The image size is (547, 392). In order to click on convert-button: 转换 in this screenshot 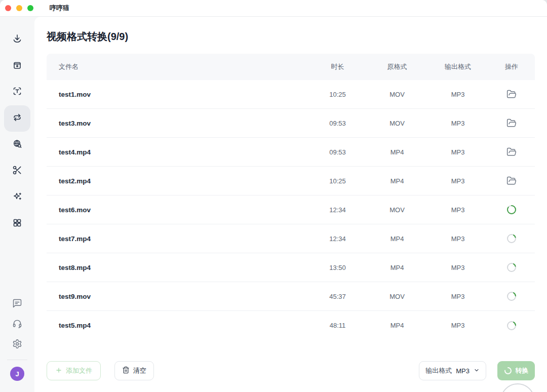, I will do `click(516, 371)`.